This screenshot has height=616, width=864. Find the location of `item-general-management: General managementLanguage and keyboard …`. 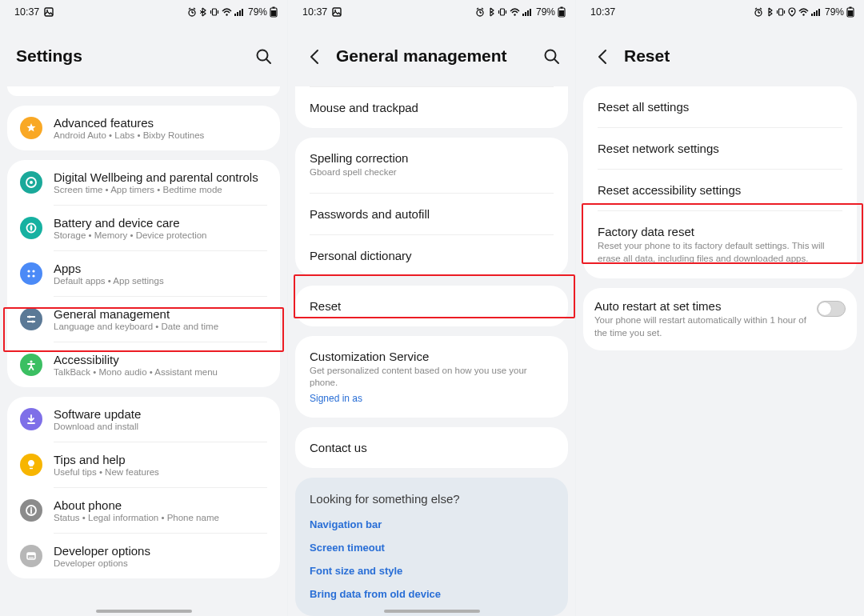

item-general-management: General managementLanguage and keyboard … is located at coordinates (144, 319).